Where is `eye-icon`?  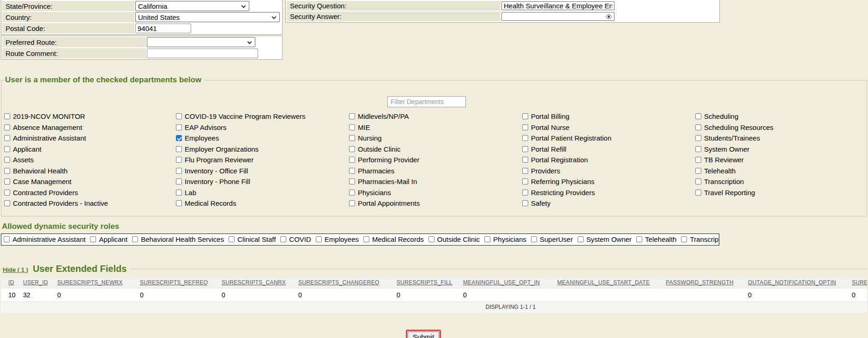 eye-icon is located at coordinates (609, 17).